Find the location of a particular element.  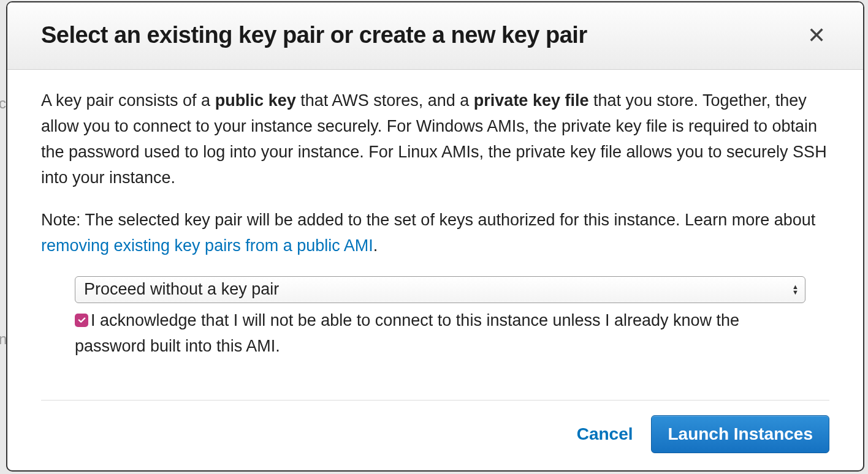

acknowledge-text: I acknowledge that I will not be able to… is located at coordinates (407, 333).